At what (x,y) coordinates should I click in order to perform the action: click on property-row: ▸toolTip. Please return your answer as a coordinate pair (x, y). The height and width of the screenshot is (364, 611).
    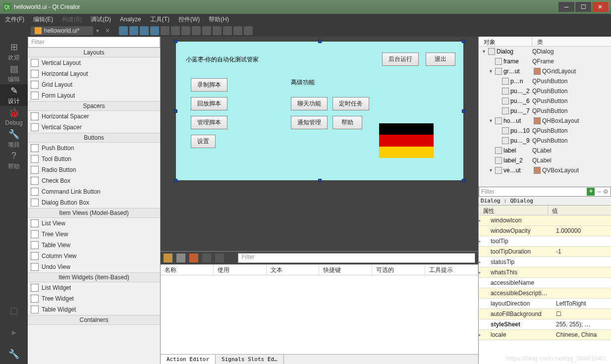
    Looking at the image, I should click on (545, 242).